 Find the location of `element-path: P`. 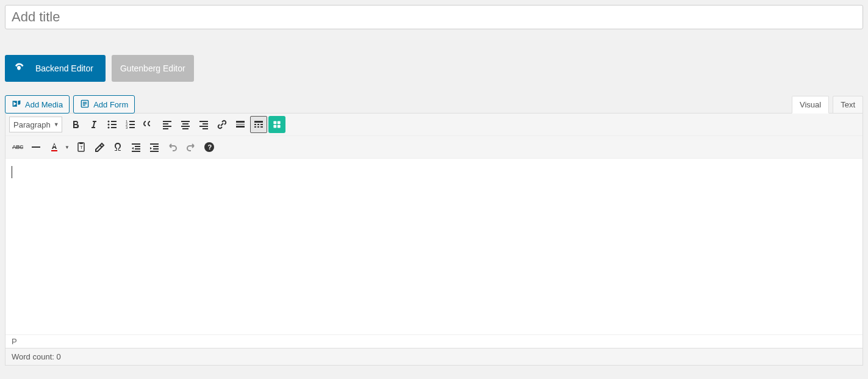

element-path: P is located at coordinates (434, 341).